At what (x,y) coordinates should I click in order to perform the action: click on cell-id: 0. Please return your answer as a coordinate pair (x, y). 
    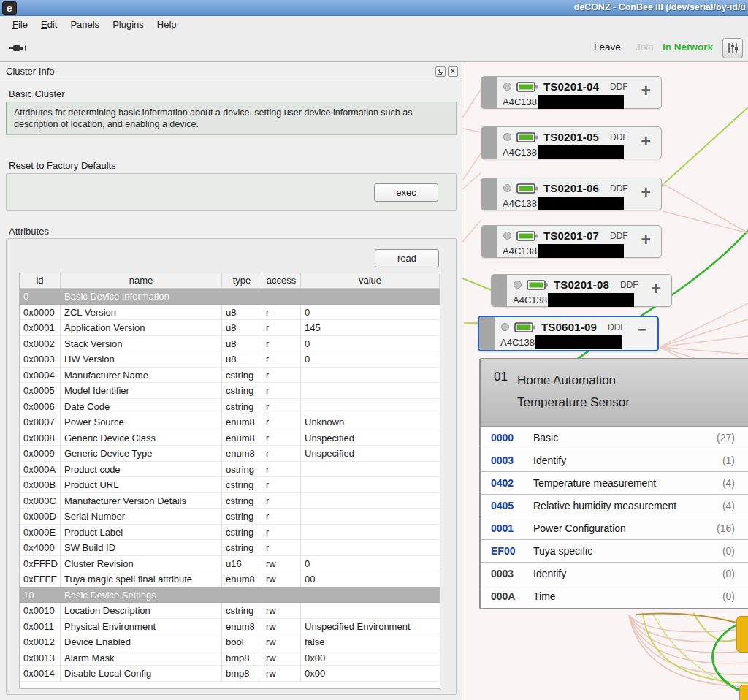
    Looking at the image, I should click on (40, 297).